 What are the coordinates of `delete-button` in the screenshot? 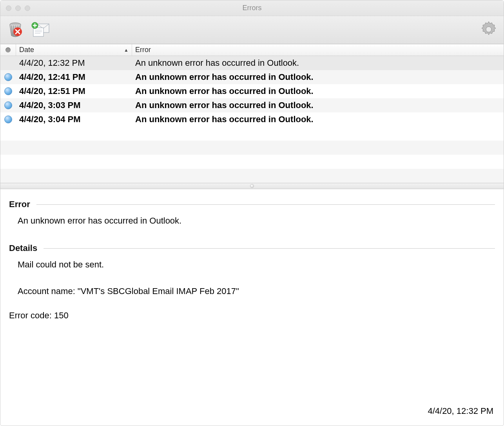 It's located at (15, 30).